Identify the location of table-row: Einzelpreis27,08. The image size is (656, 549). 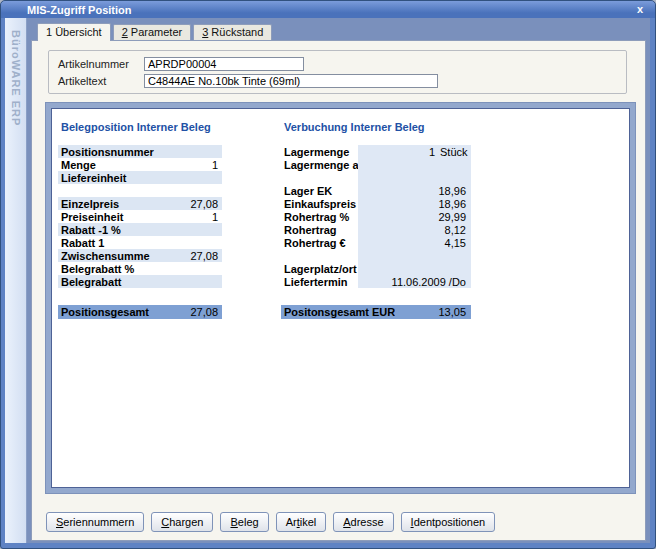
(140, 204).